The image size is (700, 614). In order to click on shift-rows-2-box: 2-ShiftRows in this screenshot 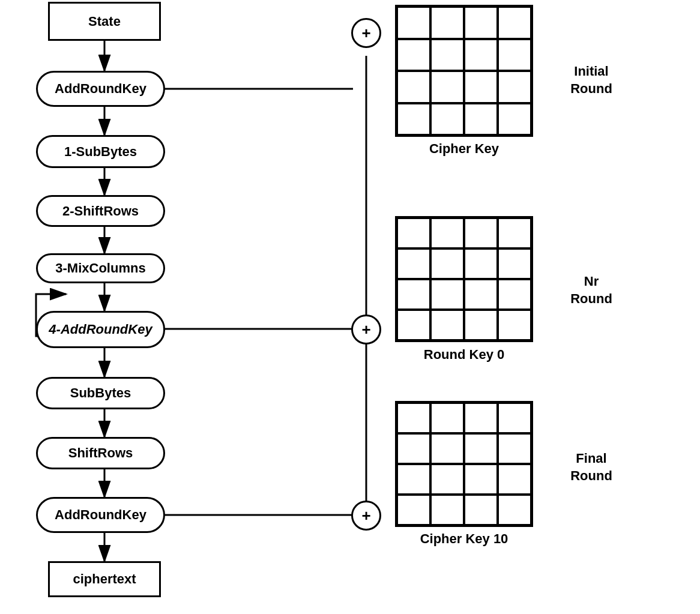, I will do `click(101, 211)`.